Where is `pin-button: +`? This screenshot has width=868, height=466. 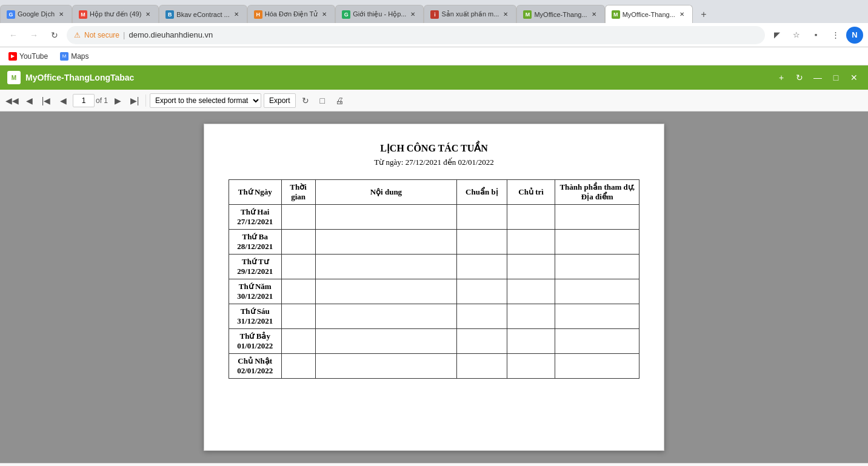
pin-button: + is located at coordinates (781, 78).